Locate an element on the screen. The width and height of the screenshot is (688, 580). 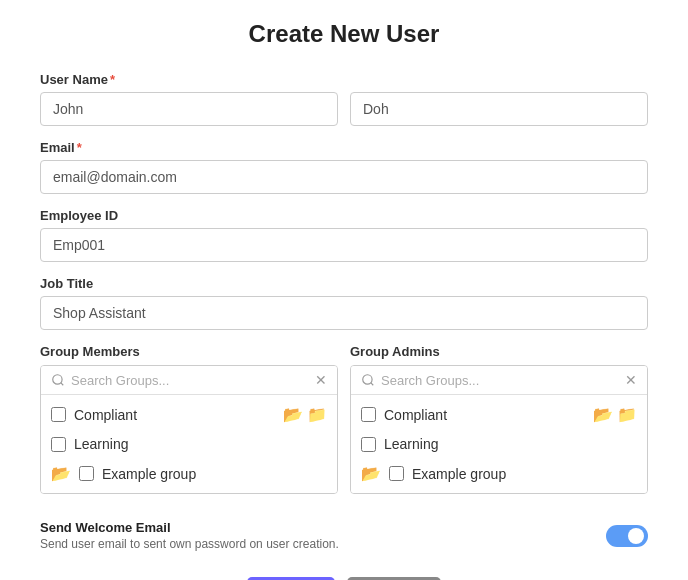
group-admins-search-row: ✕ is located at coordinates (499, 380).